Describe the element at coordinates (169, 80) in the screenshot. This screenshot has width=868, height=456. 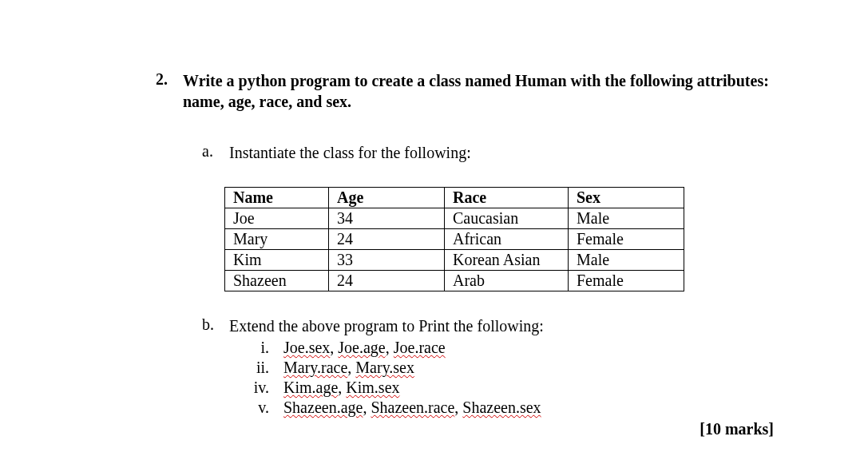
I see `question-number: 2.` at that location.